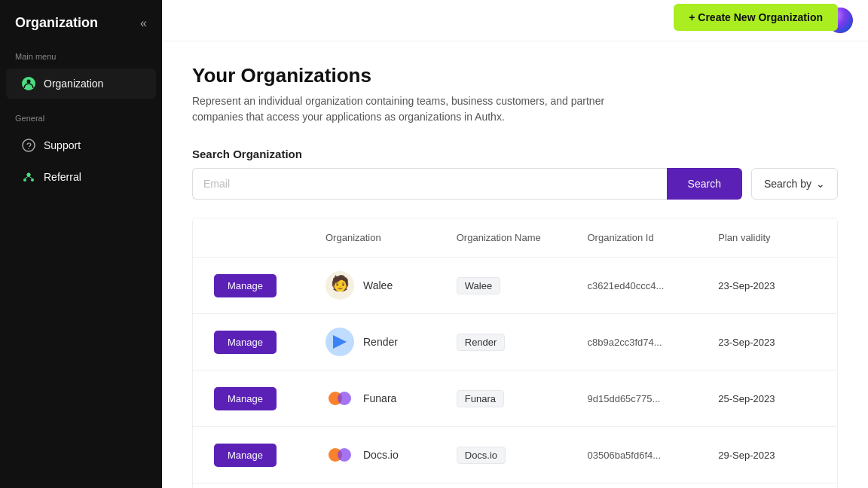  Describe the element at coordinates (515, 399) in the screenshot. I see `table-row: Manage Funara Funara 9d15dd65c775... 25-…` at that location.